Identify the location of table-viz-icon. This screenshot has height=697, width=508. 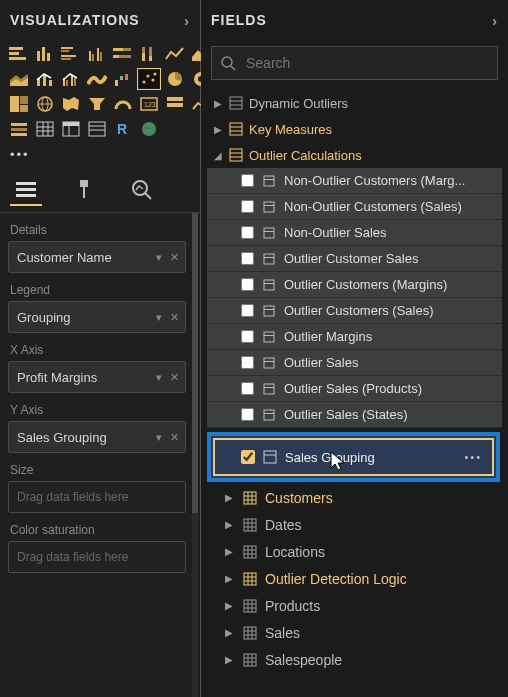
(97, 129).